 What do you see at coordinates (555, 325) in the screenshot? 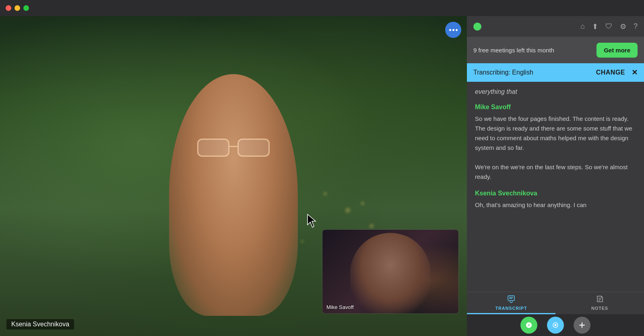
I see `bottom-actions` at bounding box center [555, 325].